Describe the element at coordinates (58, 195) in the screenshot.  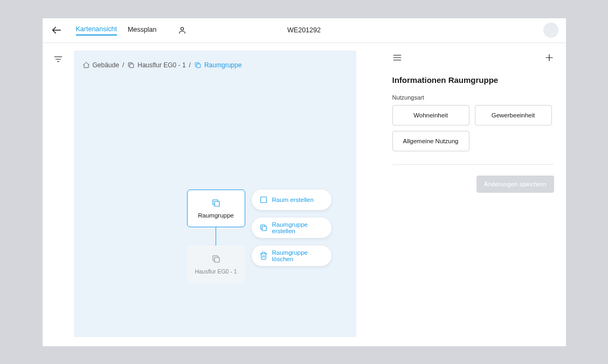
I see `left-rail` at that location.